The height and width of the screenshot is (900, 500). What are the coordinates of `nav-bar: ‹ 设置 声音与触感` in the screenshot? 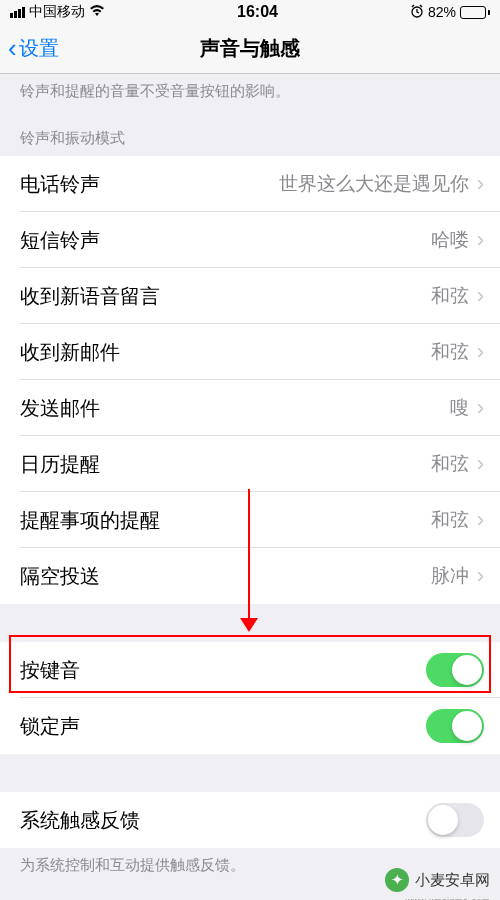 It's located at (250, 49).